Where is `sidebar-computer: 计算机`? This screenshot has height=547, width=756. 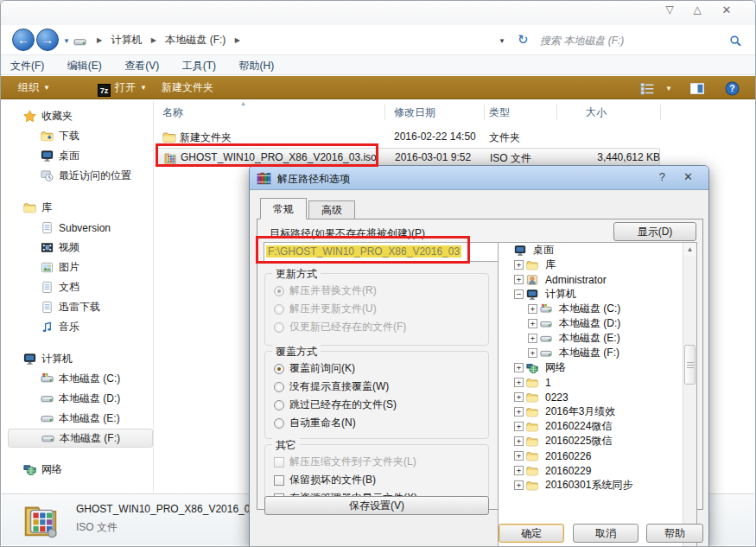 sidebar-computer: 计算机 is located at coordinates (80, 359).